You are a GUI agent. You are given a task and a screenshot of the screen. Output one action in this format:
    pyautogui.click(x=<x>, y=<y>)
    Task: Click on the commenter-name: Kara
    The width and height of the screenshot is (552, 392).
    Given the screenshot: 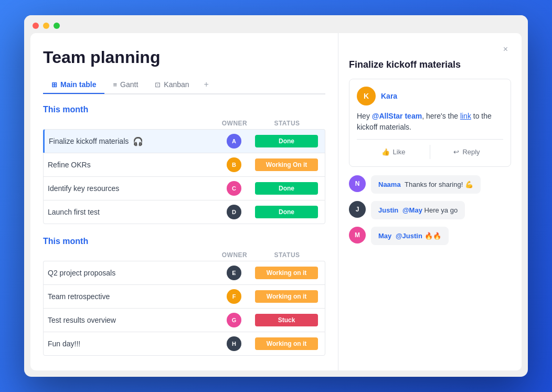 What is the action you would take?
    pyautogui.click(x=389, y=96)
    